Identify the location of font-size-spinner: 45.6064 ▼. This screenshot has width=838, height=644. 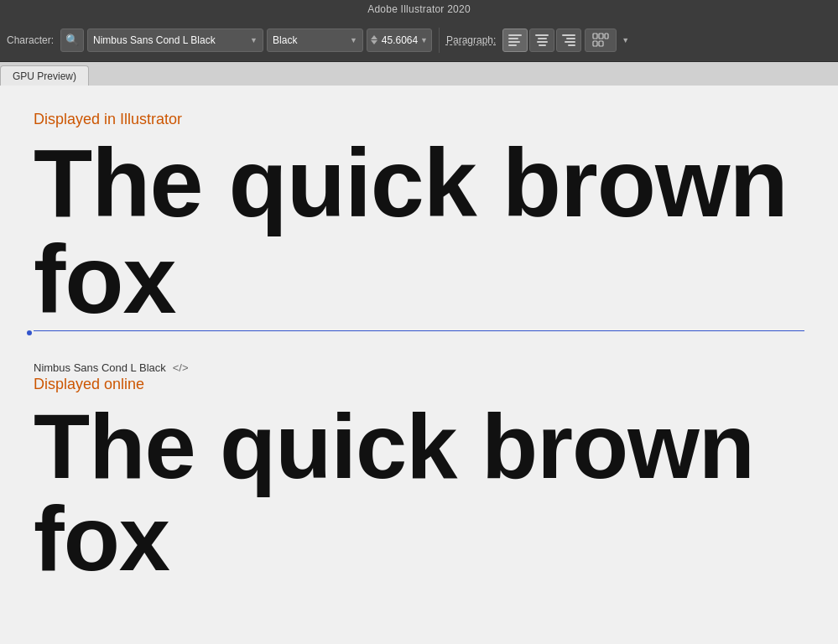
(399, 40).